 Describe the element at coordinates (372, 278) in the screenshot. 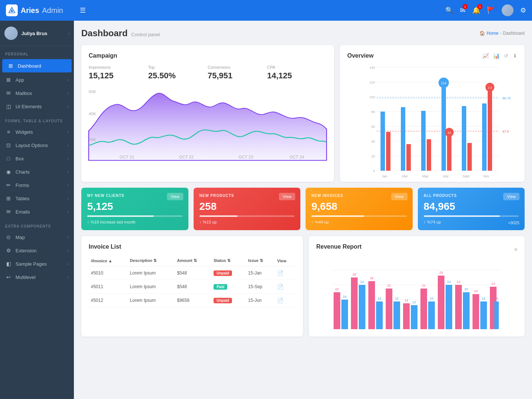

I see `svg-text: 26` at that location.